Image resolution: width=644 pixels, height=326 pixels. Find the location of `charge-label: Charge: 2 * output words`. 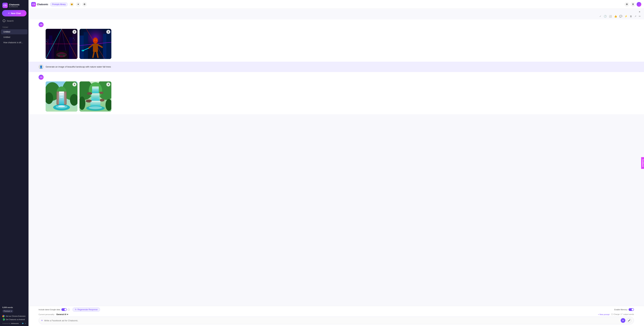

charge-label: Charge: 2 * output words is located at coordinates (624, 314).